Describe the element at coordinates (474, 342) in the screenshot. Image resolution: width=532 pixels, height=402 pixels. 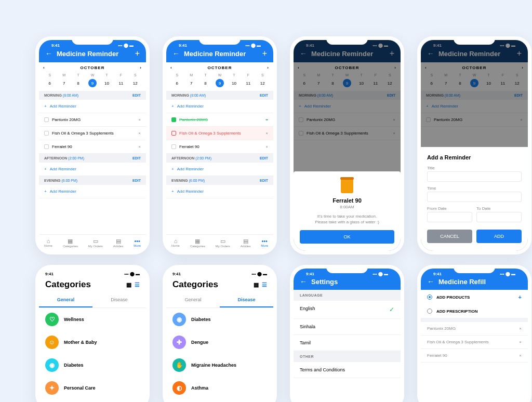
I see `refill-item: Fish Oil & Omega 3 Supplements×` at that location.